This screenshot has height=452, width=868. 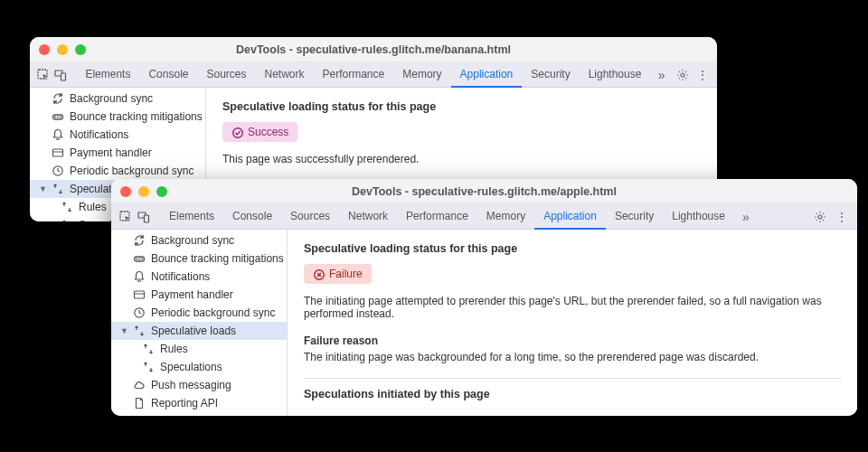 What do you see at coordinates (199, 331) in the screenshot?
I see `sidebar-item-speculative-loads: ▼Speculative loads` at bounding box center [199, 331].